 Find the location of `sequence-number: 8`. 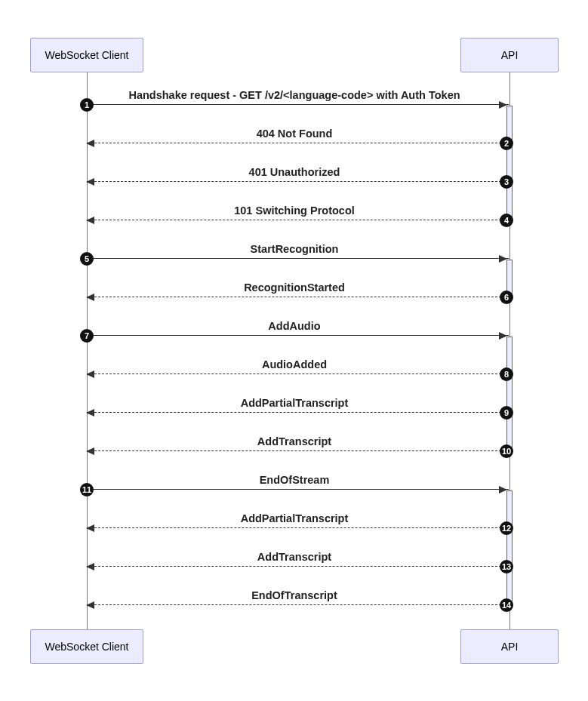

sequence-number: 8 is located at coordinates (506, 374).